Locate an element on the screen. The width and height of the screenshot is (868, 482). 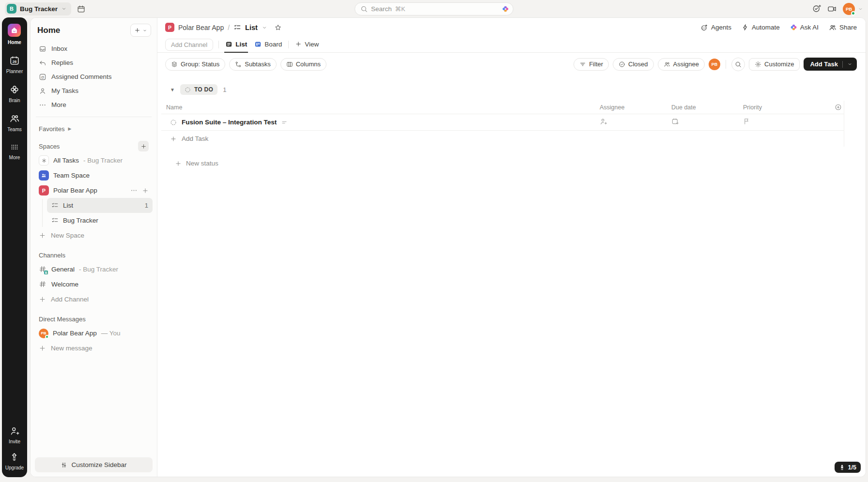
automate-button: Automate is located at coordinates (760, 27).